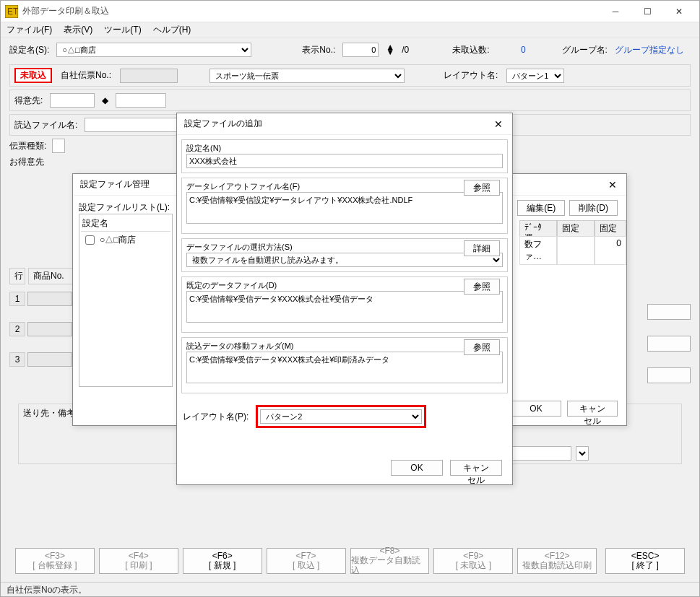 Image resolution: width=700 pixels, height=597 pixels. I want to click on add-setting-name-input, so click(345, 161).